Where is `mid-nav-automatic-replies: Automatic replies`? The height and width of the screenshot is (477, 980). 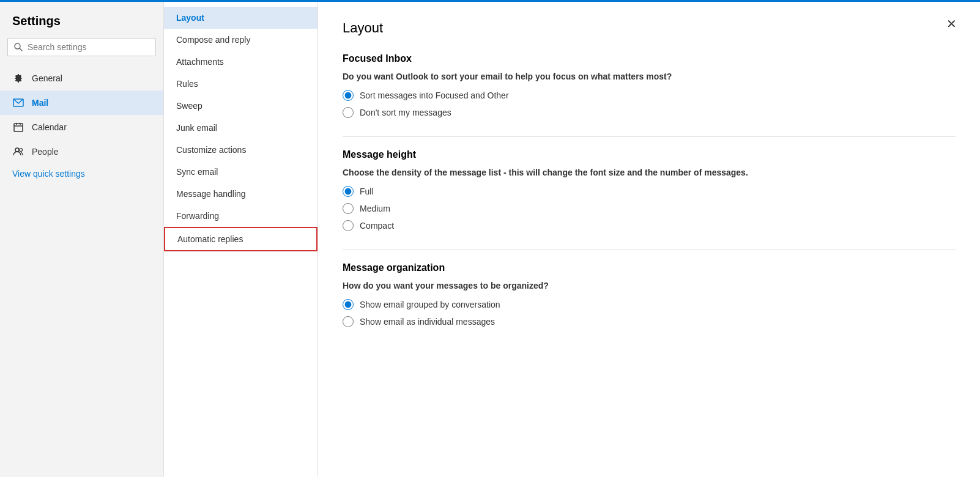
mid-nav-automatic-replies: Automatic replies is located at coordinates (241, 239).